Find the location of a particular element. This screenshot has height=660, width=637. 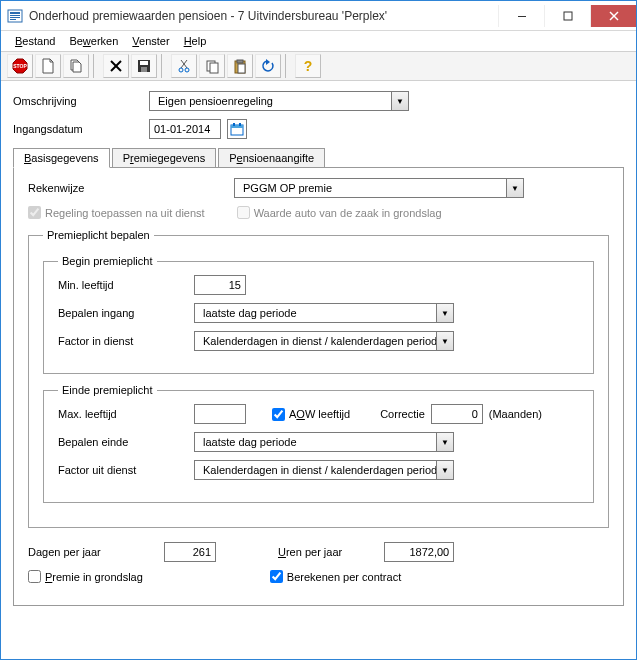

premie-grondslag-checkbox: Premie in grondslag is located at coordinates (86, 576).